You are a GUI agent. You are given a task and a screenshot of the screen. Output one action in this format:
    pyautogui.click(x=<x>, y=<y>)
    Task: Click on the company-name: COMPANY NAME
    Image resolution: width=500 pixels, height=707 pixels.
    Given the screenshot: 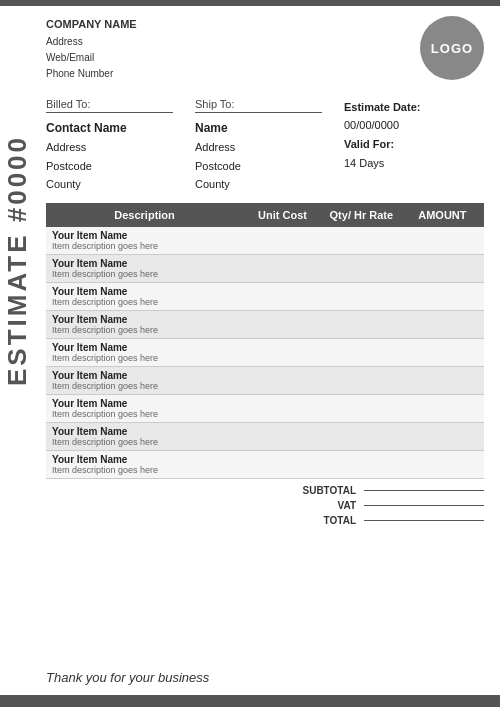 What is the action you would take?
    pyautogui.click(x=92, y=25)
    